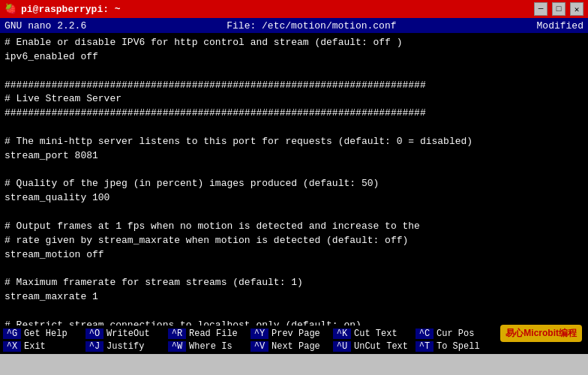  I want to click on footer-key: ^V, so click(260, 346).